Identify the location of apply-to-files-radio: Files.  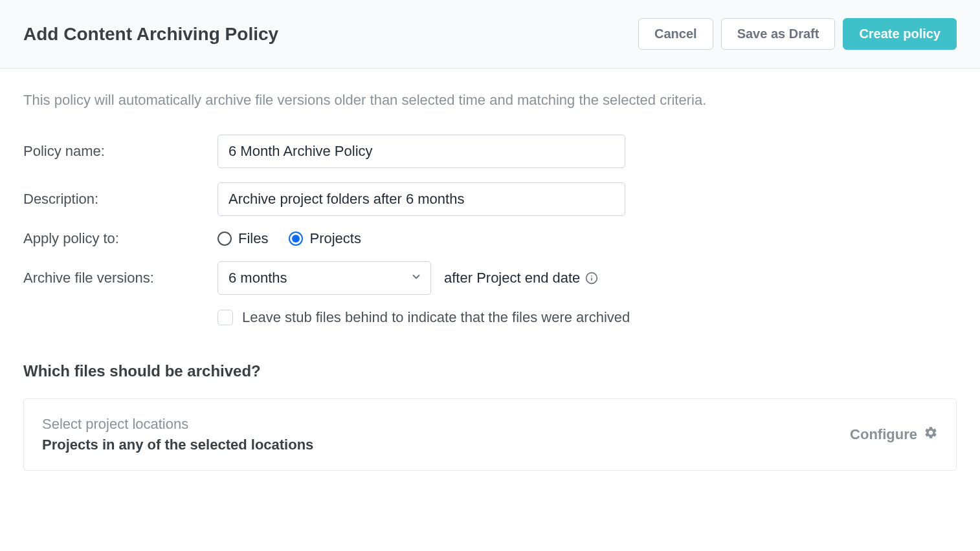
(243, 239).